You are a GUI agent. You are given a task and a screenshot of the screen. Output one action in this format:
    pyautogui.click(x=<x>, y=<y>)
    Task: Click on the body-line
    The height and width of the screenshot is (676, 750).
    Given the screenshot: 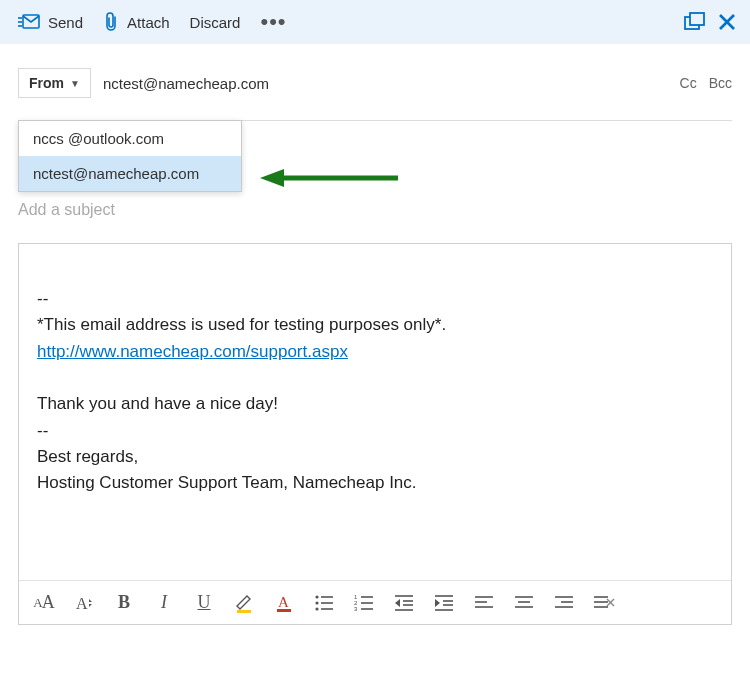 What is the action you would take?
    pyautogui.click(x=375, y=378)
    